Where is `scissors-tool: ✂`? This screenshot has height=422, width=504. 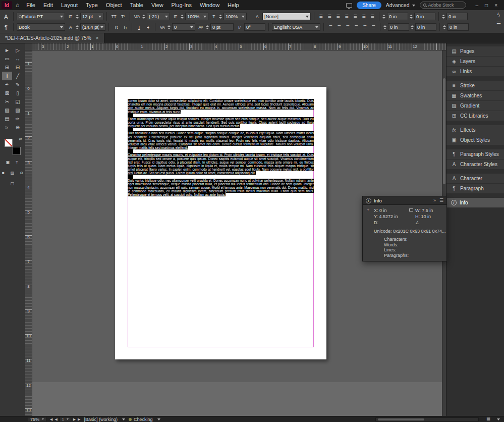 scissors-tool: ✂ is located at coordinates (7, 102).